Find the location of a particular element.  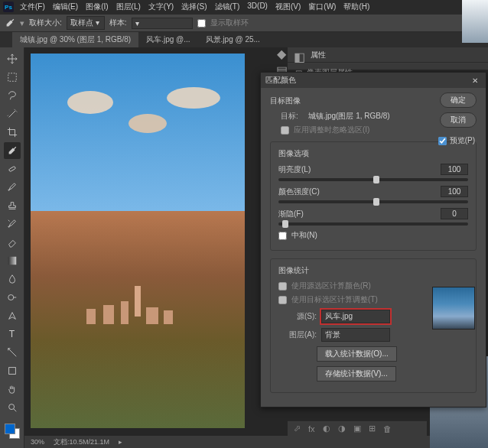

titlebar: Ps 文件(F) 编辑(E) 图像(I) 图层(L) 文字(Y) 选择(S) 滤… is located at coordinates (244, 7).